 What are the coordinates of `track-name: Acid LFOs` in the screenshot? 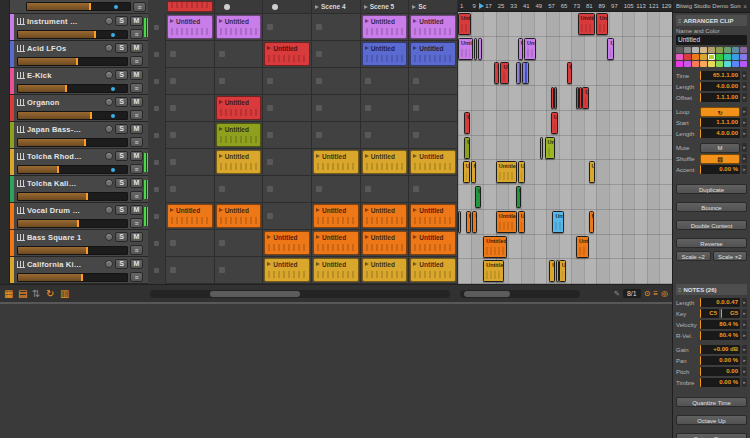 It's located at (65, 48).